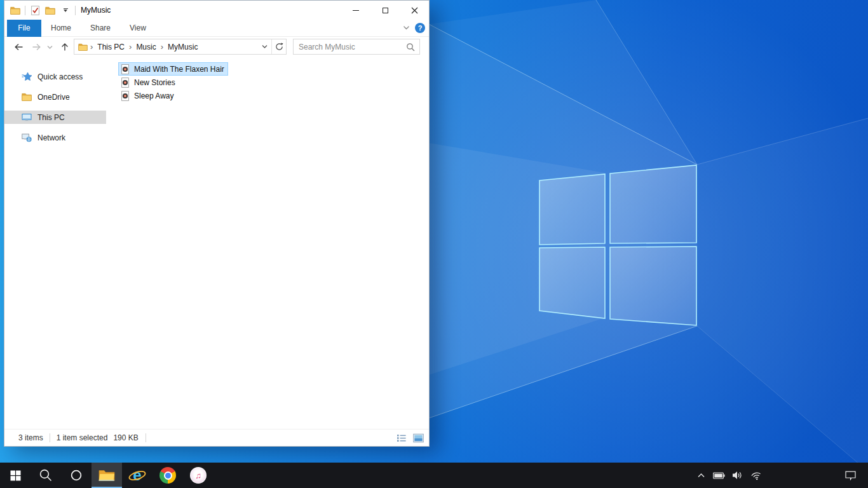 The image size is (868, 488). Describe the element at coordinates (149, 83) in the screenshot. I see `file-row: New Stories` at that location.